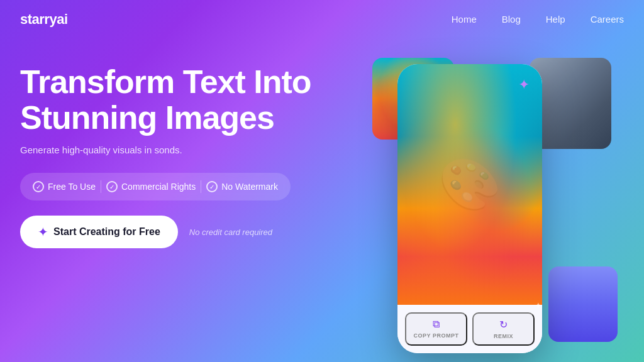 This screenshot has width=644, height=362. Describe the element at coordinates (322, 19) in the screenshot. I see `navbar: starryai Home Blog Help Careers` at that location.